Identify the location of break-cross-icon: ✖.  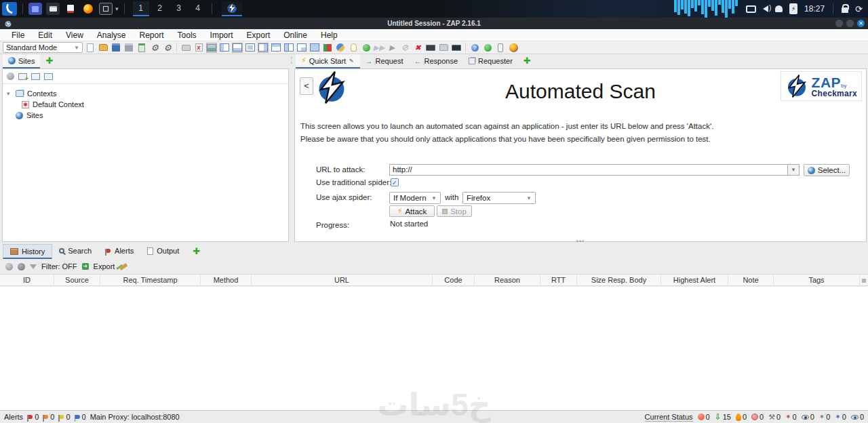
(418, 47).